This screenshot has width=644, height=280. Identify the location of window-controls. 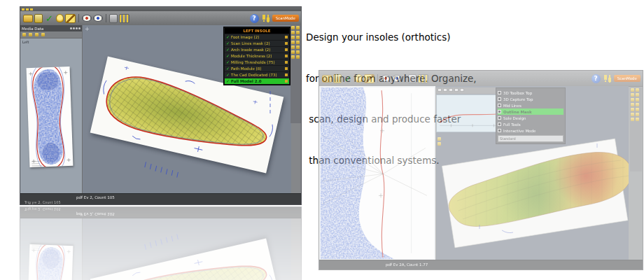
(76, 28).